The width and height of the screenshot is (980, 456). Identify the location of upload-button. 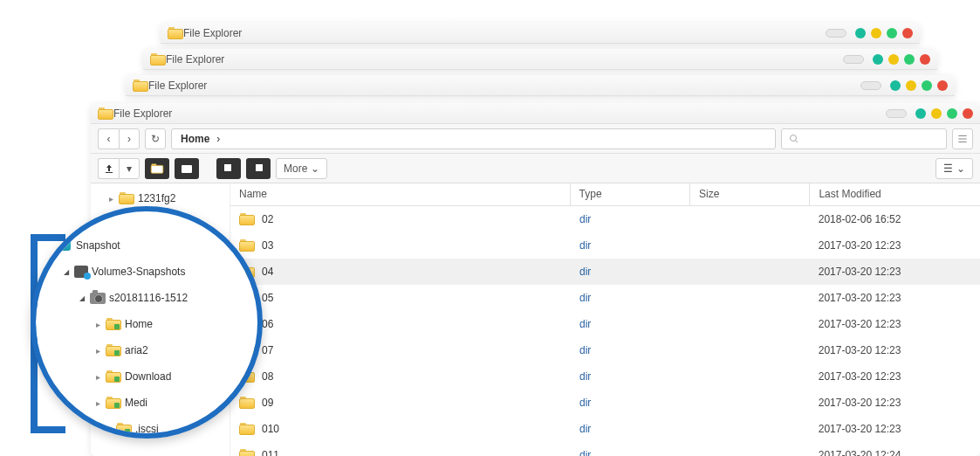
(108, 169).